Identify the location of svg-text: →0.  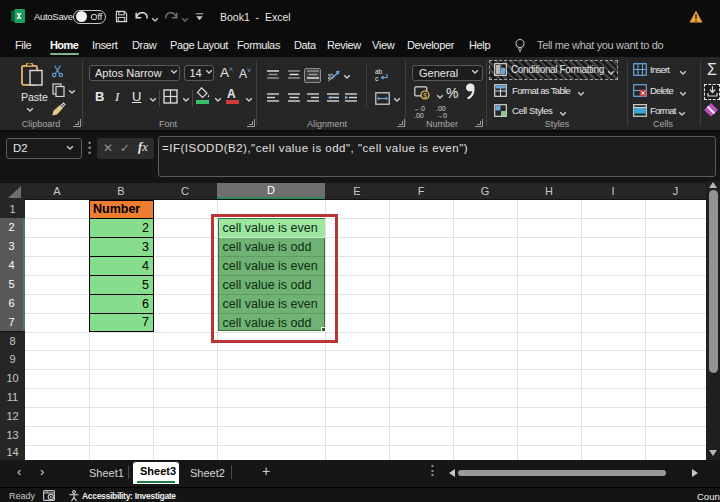
(442, 116).